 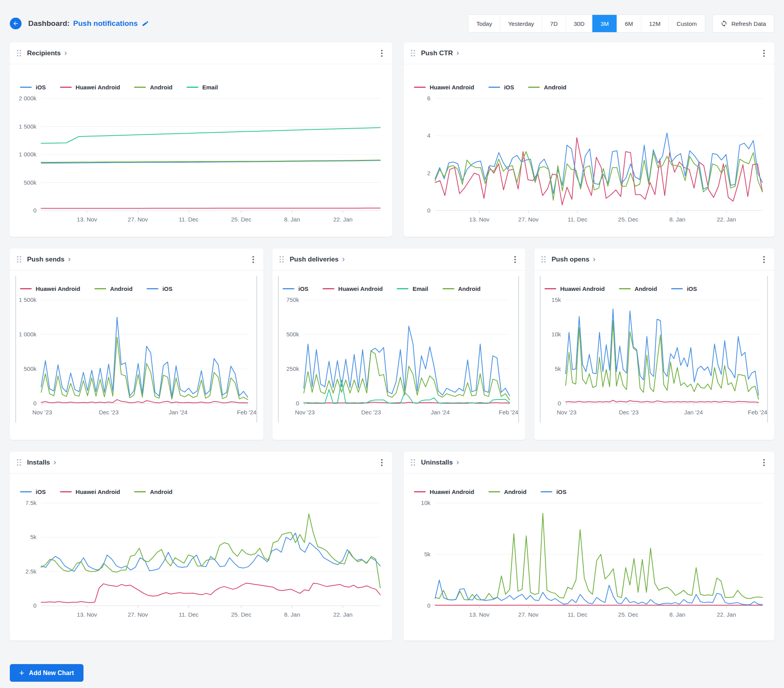 What do you see at coordinates (136, 344) in the screenshot?
I see `card-push-sends: Push sends › Huawei AndroidAndroidiOS 1 …` at bounding box center [136, 344].